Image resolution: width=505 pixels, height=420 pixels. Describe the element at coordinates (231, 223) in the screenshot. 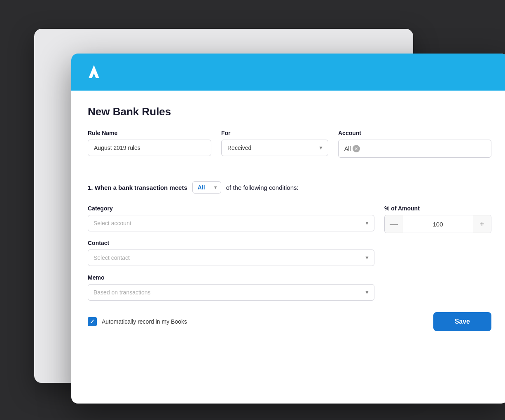

I see `category-select` at that location.